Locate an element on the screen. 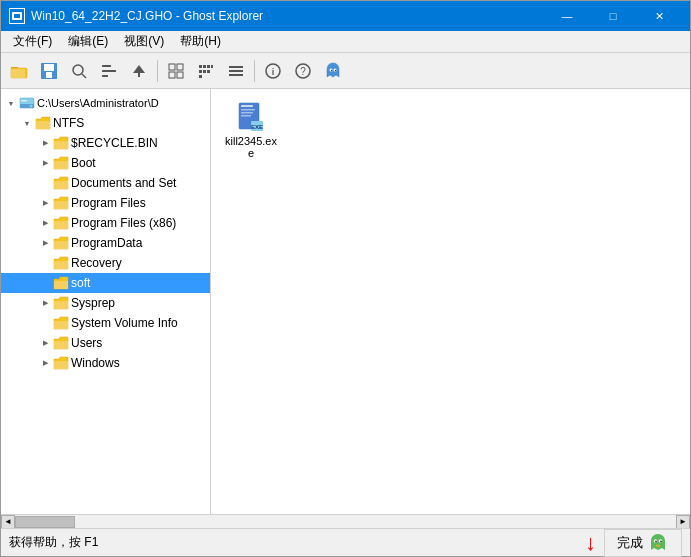  expander-programdata is located at coordinates (45, 243).